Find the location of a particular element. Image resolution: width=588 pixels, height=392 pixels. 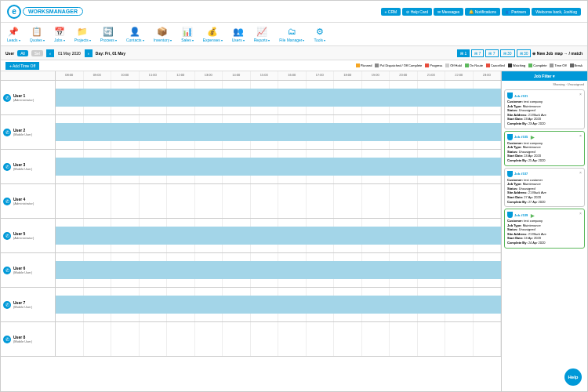

menu-leads: 📌Leads ▾ is located at coordinates (14, 34).